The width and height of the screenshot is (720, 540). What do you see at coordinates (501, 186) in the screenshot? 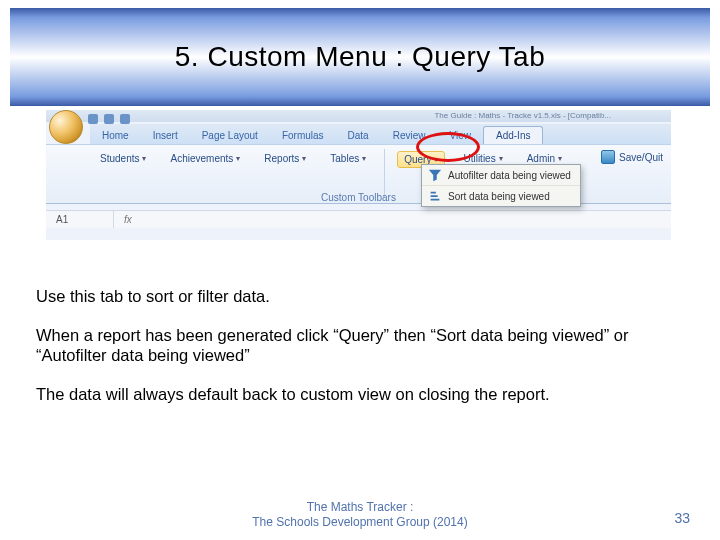
I see `query-dropdown: Autofilter data being viewed Sort data b…` at bounding box center [501, 186].